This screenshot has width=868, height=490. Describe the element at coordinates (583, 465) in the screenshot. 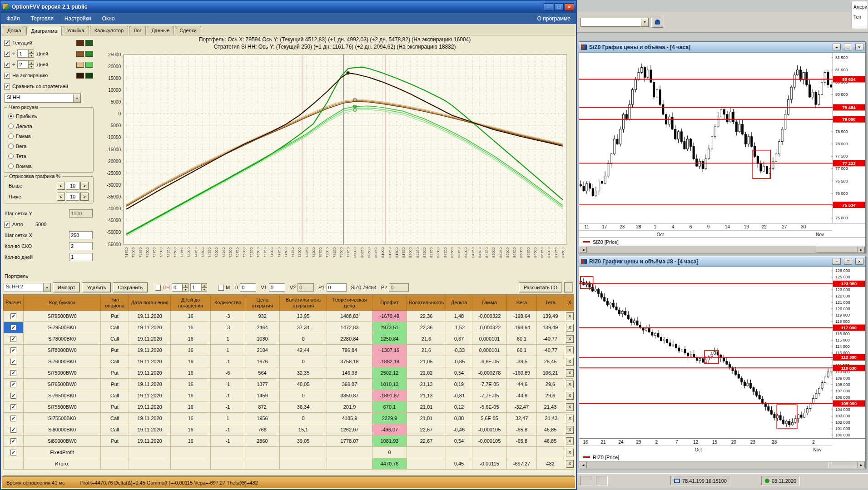

I see `scroll-left-icon` at that location.